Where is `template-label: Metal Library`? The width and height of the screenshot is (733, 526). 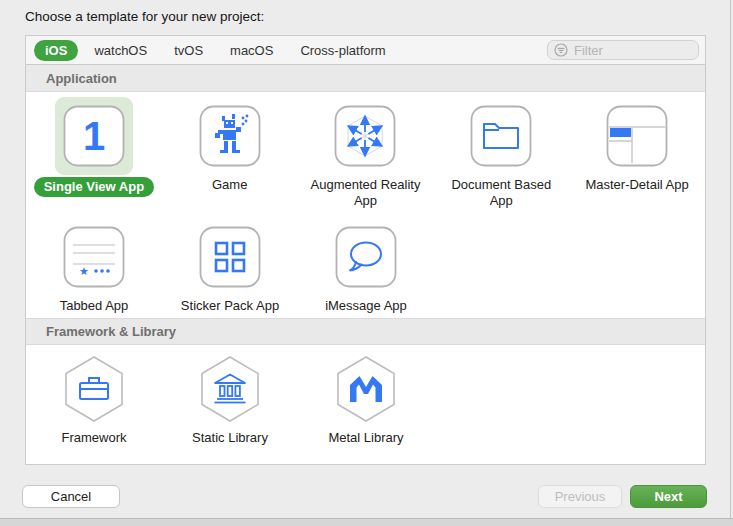
template-label: Metal Library is located at coordinates (366, 438).